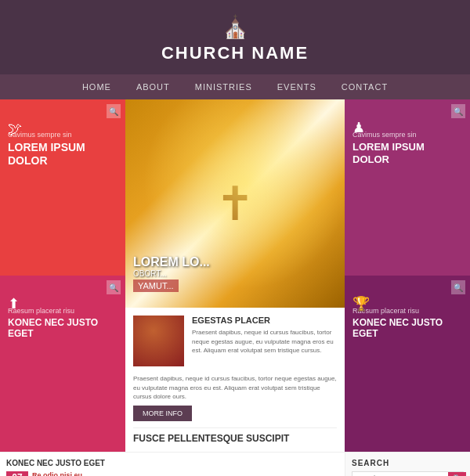  I want to click on bishop-icon: ♟, so click(359, 128).